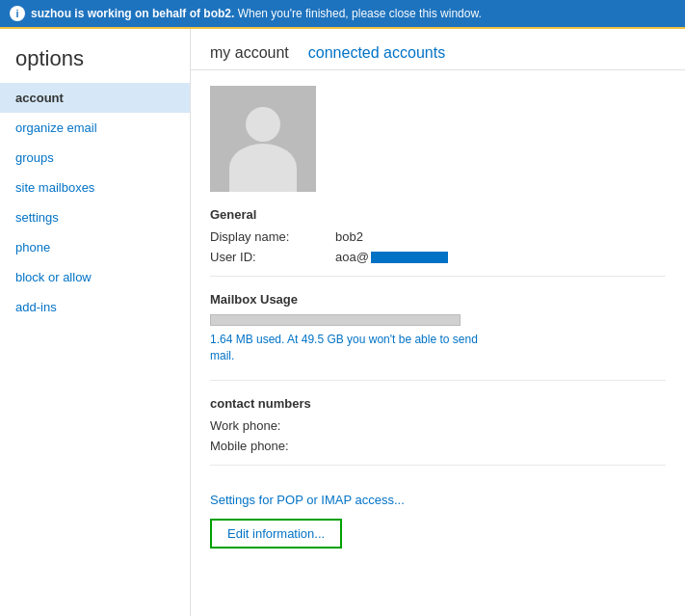 The height and width of the screenshot is (616, 685). I want to click on usage-bar-bg, so click(335, 320).